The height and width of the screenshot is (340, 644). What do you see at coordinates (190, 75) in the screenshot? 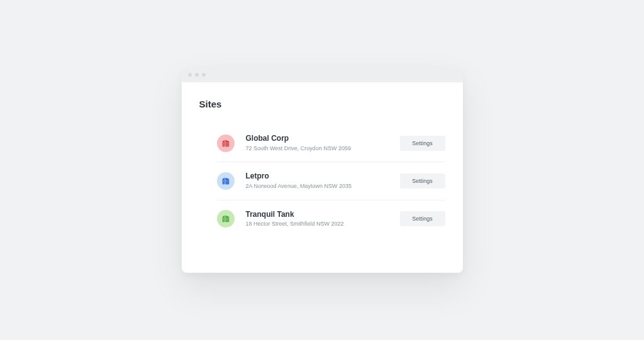
I see `window-control-close` at bounding box center [190, 75].